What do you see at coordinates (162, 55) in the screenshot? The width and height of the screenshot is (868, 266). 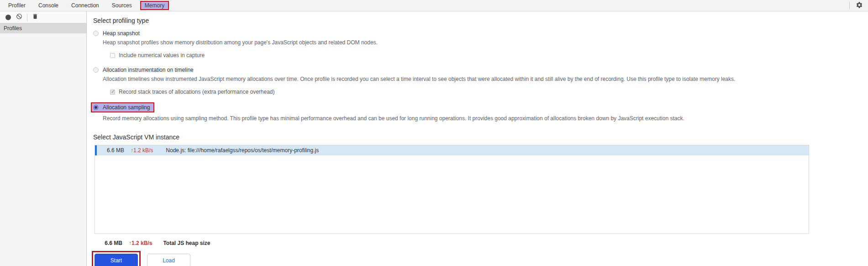 I see `include-numerical-values-label: Include numerical values in capture` at bounding box center [162, 55].